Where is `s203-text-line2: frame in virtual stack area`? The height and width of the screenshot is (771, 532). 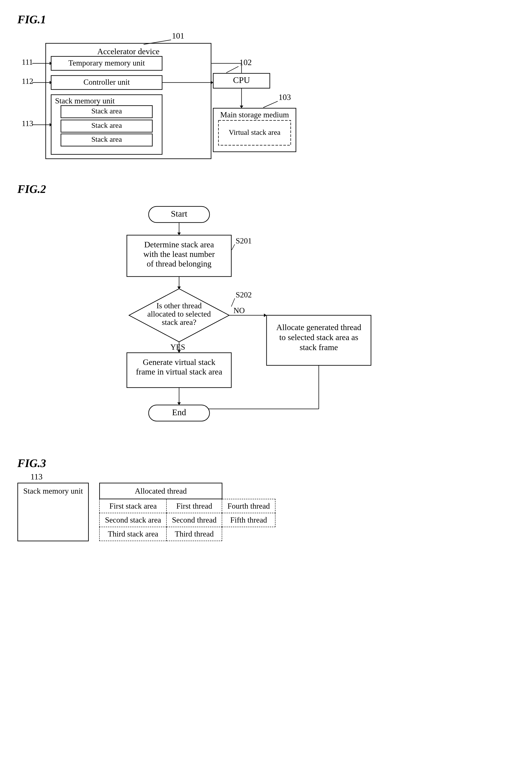
s203-text-line2: frame in virtual stack area is located at coordinates (179, 371).